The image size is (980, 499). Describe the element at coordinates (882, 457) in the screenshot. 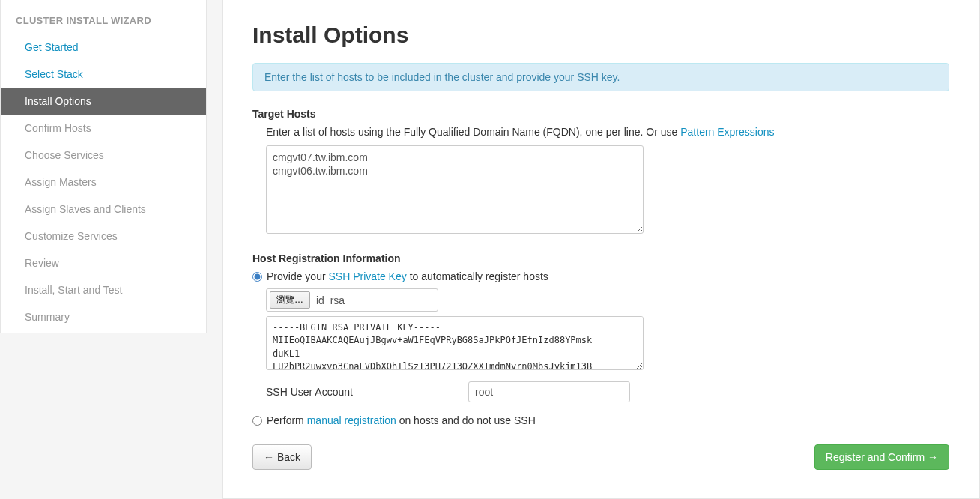

I see `register-confirm-button: Register and Confirm →` at that location.